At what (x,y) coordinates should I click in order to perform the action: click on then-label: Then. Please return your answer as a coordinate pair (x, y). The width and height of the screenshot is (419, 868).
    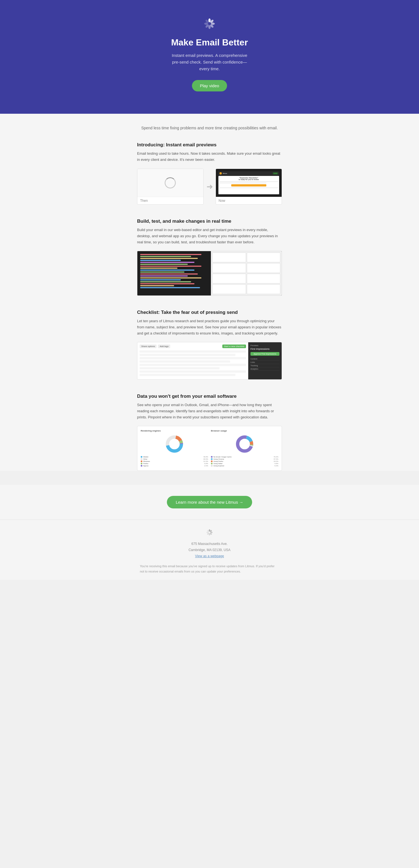
    Looking at the image, I should click on (170, 200).